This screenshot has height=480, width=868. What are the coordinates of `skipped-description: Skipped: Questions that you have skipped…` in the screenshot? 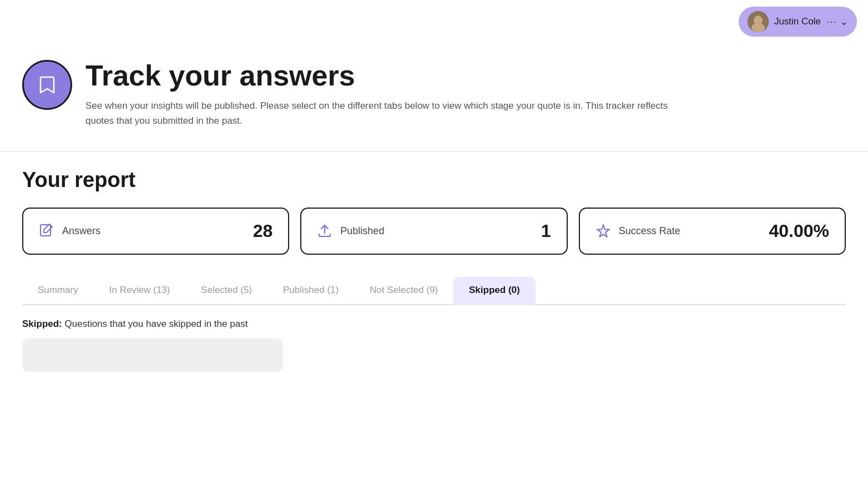 It's located at (434, 324).